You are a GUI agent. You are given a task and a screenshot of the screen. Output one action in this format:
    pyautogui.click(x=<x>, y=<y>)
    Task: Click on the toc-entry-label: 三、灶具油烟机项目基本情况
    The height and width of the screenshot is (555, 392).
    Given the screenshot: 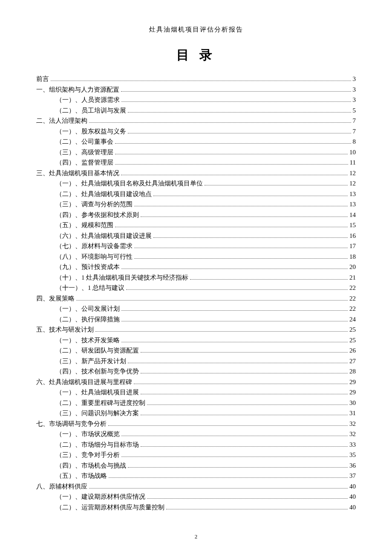 What is the action you would take?
    pyautogui.click(x=78, y=173)
    